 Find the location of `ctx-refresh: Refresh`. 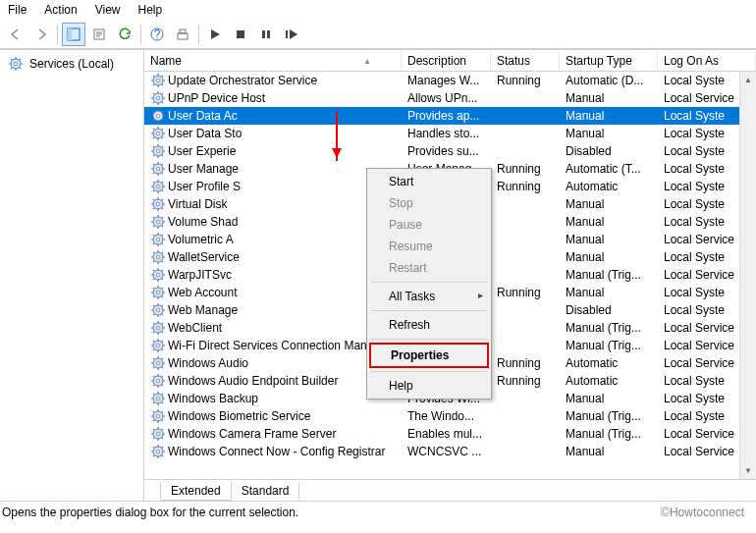

ctx-refresh: Refresh is located at coordinates (429, 325).